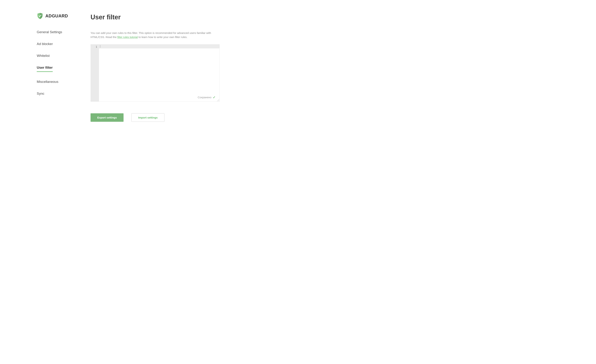 Image resolution: width=596 pixels, height=364 pixels. Describe the element at coordinates (207, 97) in the screenshot. I see `saved-status: Сохранено ✓` at that location.